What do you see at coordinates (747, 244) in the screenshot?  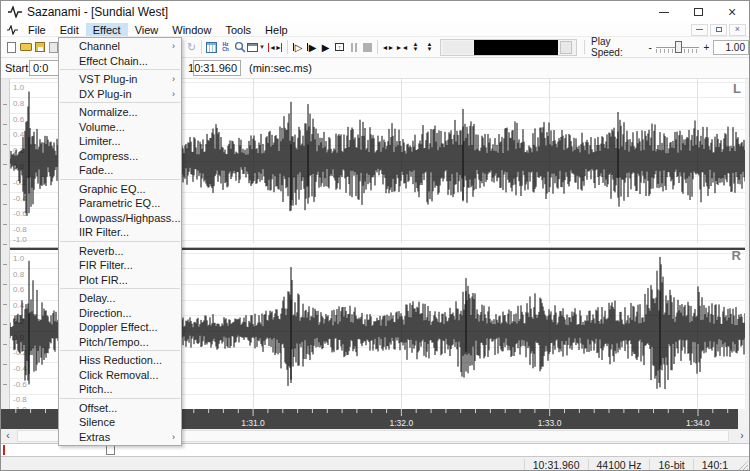 I see `plot-right-margin` at bounding box center [747, 244].